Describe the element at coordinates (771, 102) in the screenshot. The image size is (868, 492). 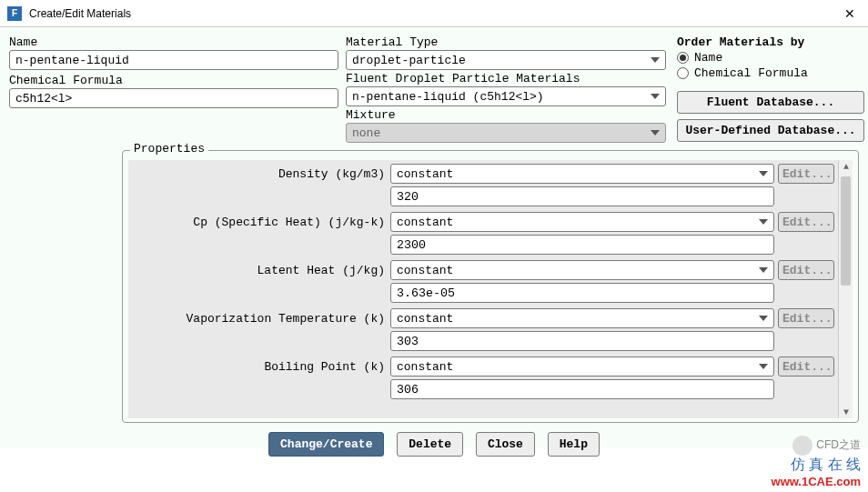
I see `fluent-database-button: Fluent Database...` at that location.